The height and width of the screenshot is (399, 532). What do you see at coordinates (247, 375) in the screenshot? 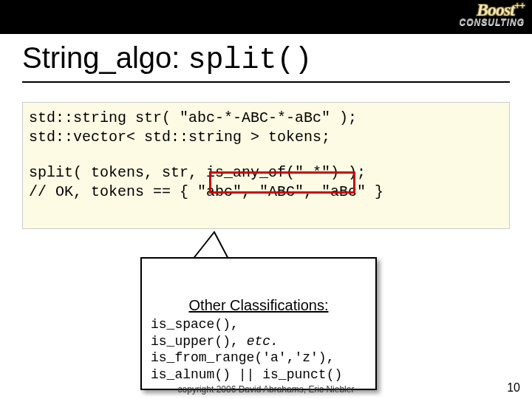
I see `callout-line-4: is_alnum() || is_punct()` at bounding box center [247, 375].